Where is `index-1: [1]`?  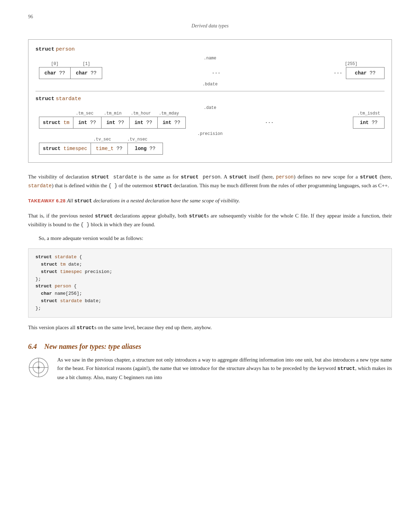 index-1: [1] is located at coordinates (86, 64).